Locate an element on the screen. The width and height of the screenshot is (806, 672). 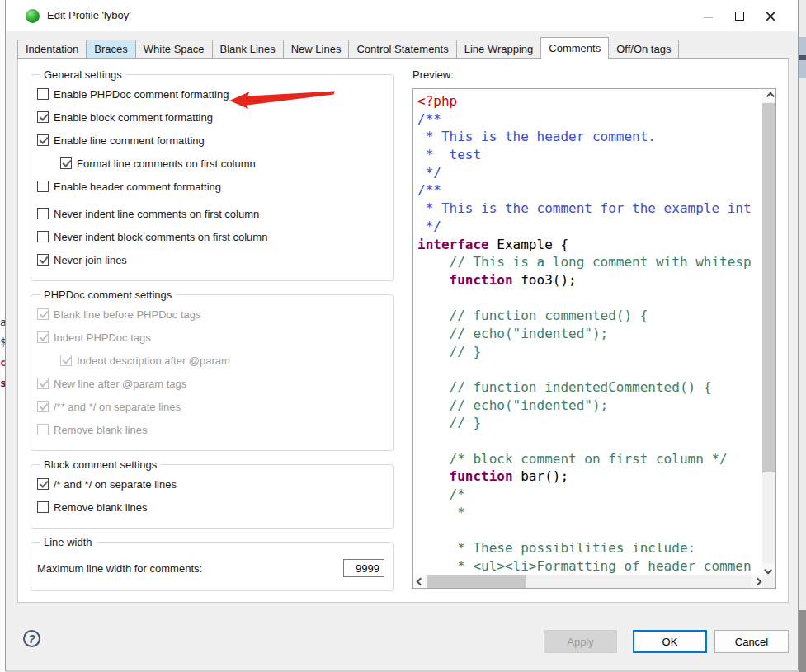
vertical-scrollbar is located at coordinates (769, 333).